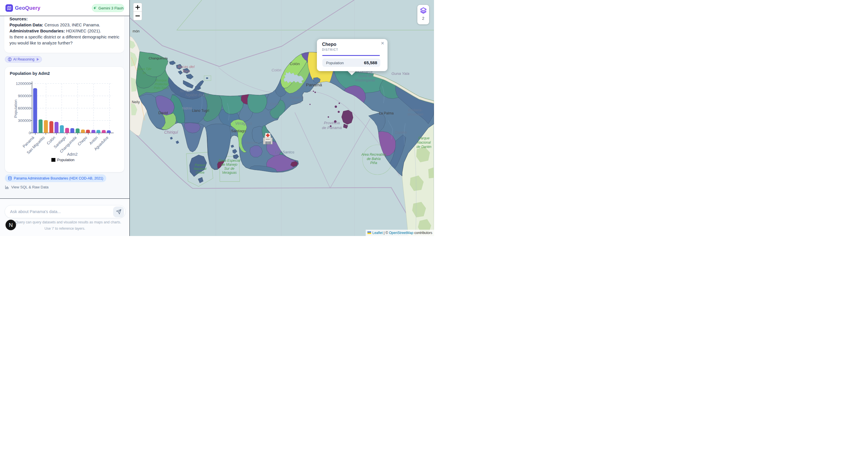 This screenshot has width=868, height=472. Describe the element at coordinates (229, 169) in the screenshot. I see `svg-text: Sur de` at that location.